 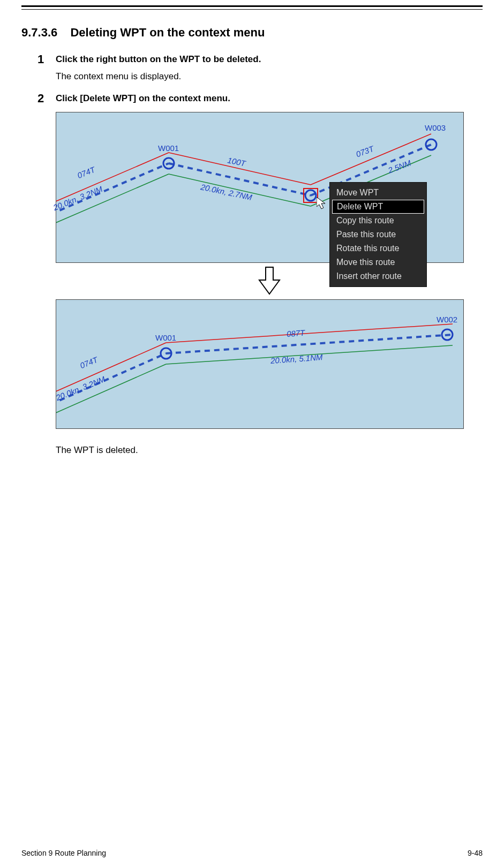 What do you see at coordinates (378, 221) in the screenshot?
I see `ctx-item-copy-route: Copy this route` at bounding box center [378, 221].